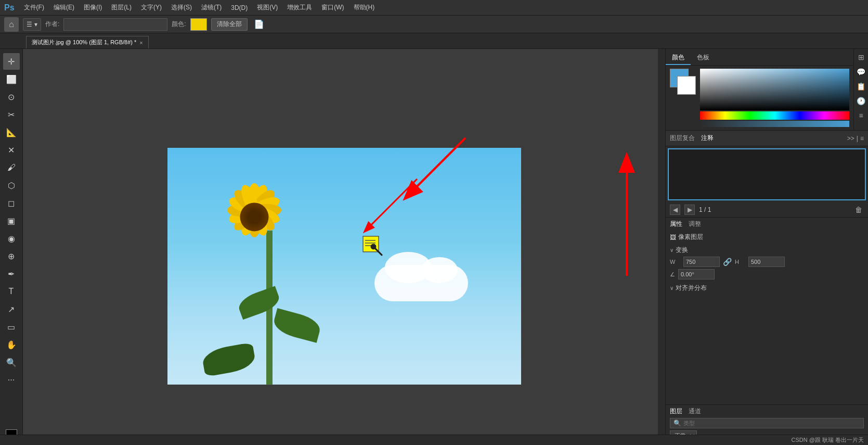 The image size is (868, 445). What do you see at coordinates (672, 275) in the screenshot?
I see `angle-icon: ∠` at bounding box center [672, 275].